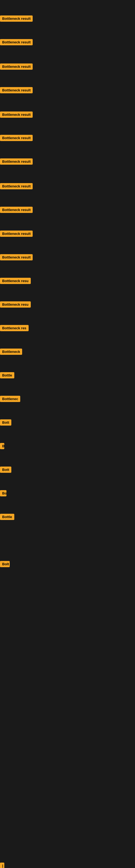 Image resolution: width=135 pixels, height=868 pixels. I want to click on bottleneck-badge: Bottleneck, so click(11, 352).